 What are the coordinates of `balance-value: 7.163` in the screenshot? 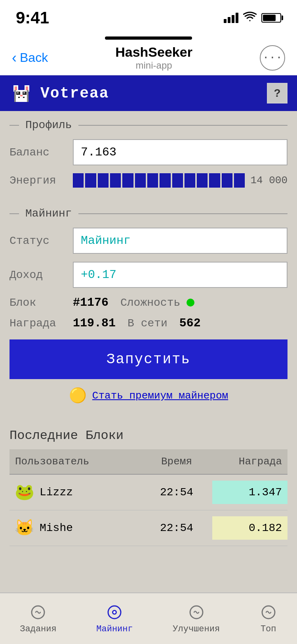 It's located at (180, 152).